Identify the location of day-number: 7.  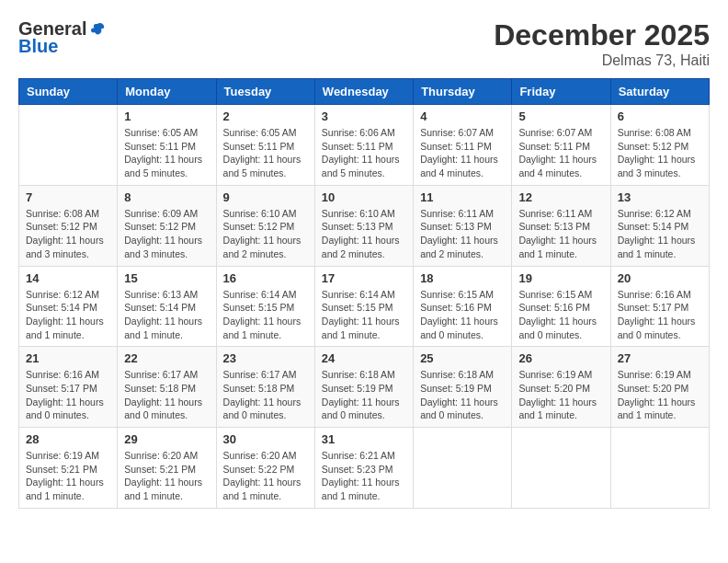
(68, 197).